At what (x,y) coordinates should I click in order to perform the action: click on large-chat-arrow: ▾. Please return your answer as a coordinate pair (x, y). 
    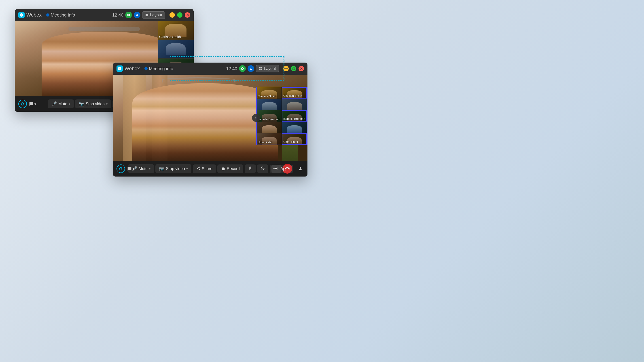
    Looking at the image, I should click on (134, 169).